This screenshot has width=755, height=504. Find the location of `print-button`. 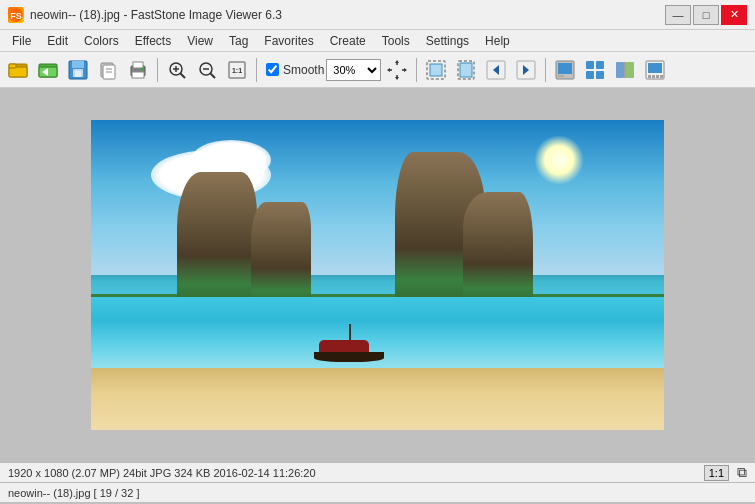

print-button is located at coordinates (138, 70).